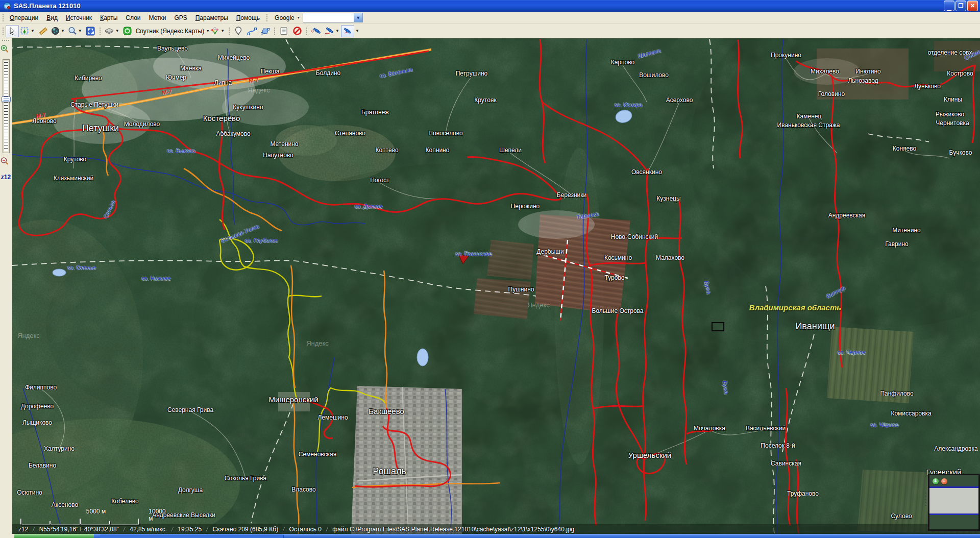 The height and width of the screenshot is (538, 980). I want to click on sidebar-grip, so click(6, 41).